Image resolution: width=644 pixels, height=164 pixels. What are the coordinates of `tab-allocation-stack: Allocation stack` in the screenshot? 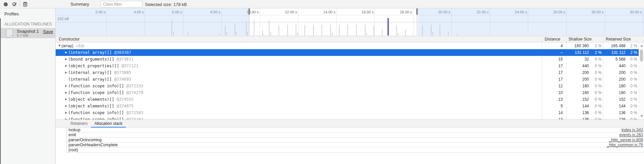 It's located at (108, 124).